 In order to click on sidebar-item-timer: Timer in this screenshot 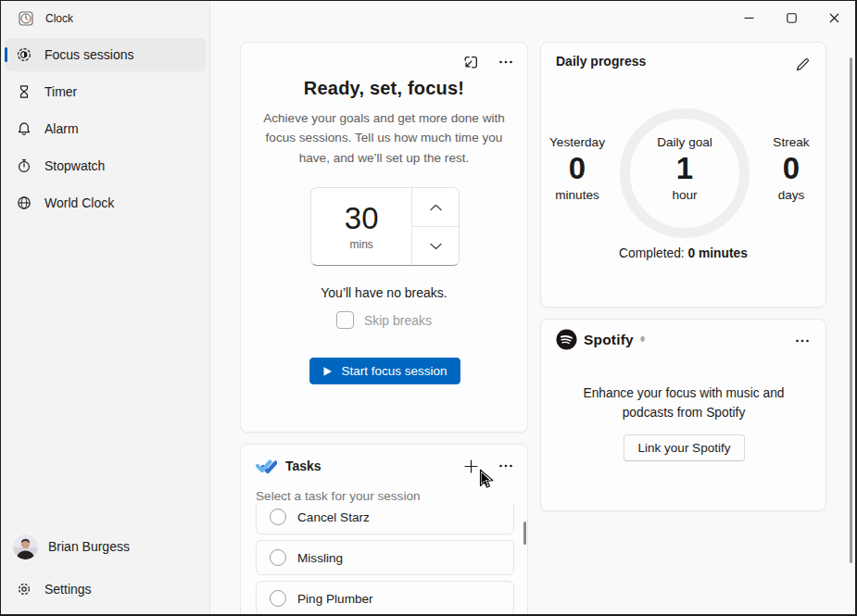, I will do `click(106, 92)`.